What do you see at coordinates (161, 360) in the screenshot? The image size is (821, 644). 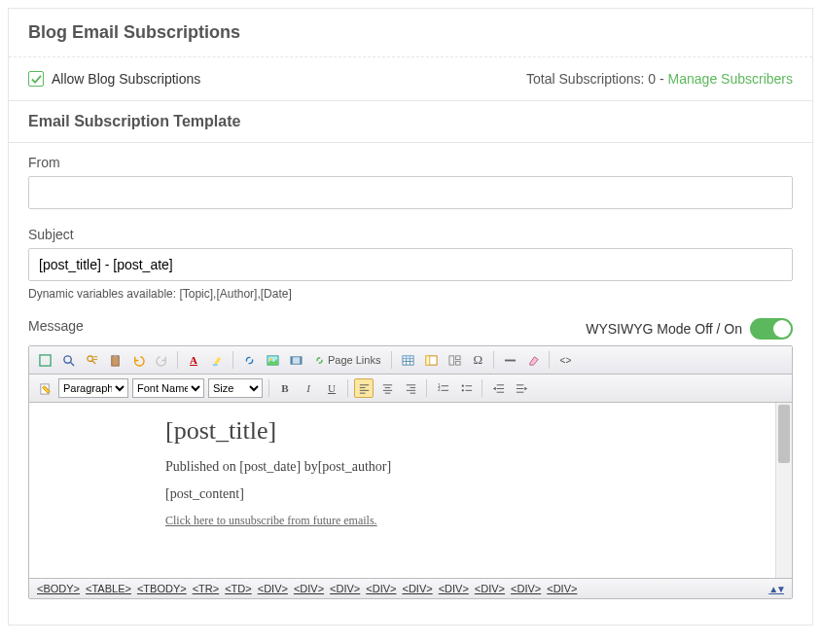 I see `redo-icon` at bounding box center [161, 360].